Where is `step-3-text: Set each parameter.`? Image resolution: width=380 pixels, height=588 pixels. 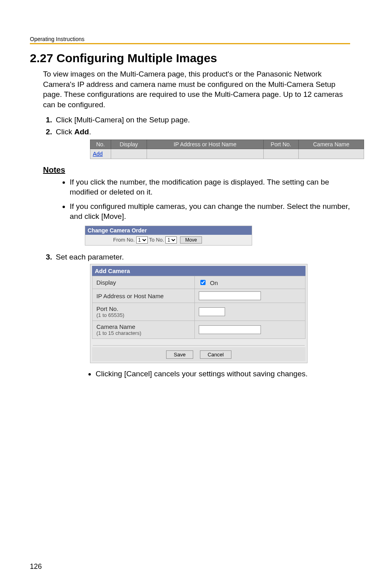 step-3-text: Set each parameter. is located at coordinates (90, 257).